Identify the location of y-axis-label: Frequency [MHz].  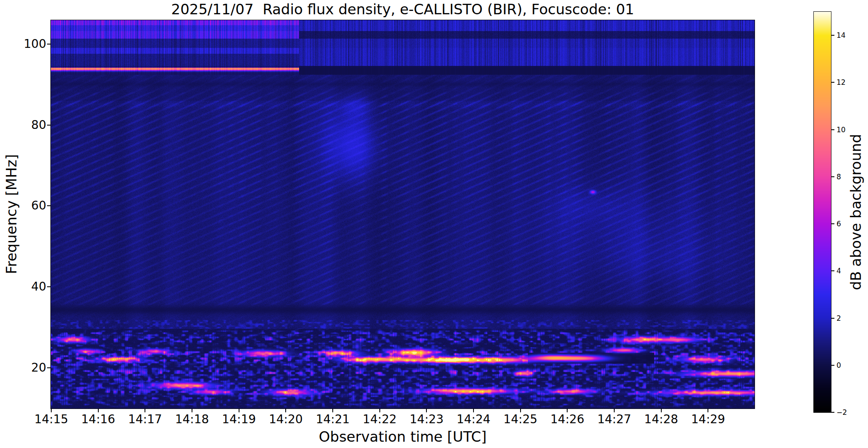
(11, 214).